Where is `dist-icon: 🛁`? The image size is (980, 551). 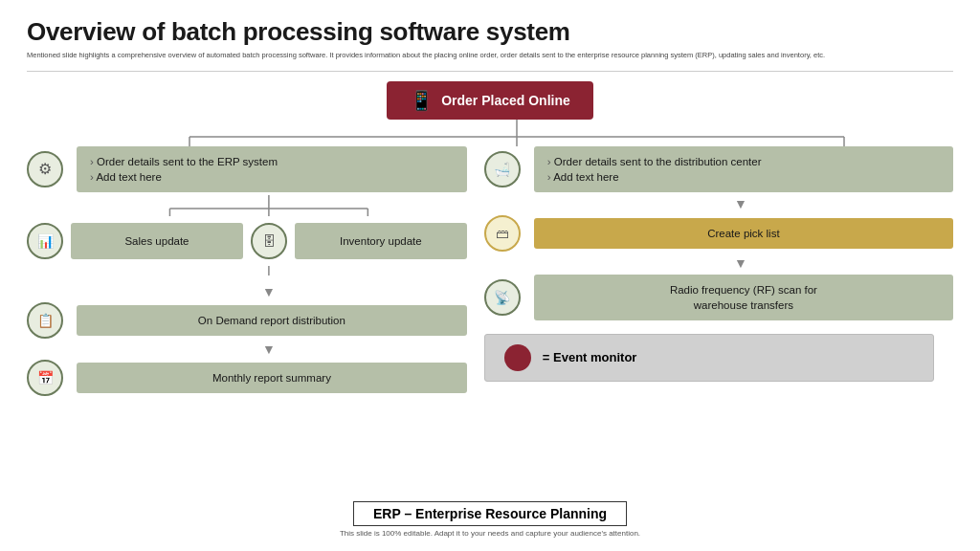 dist-icon: 🛁 is located at coordinates (502, 169).